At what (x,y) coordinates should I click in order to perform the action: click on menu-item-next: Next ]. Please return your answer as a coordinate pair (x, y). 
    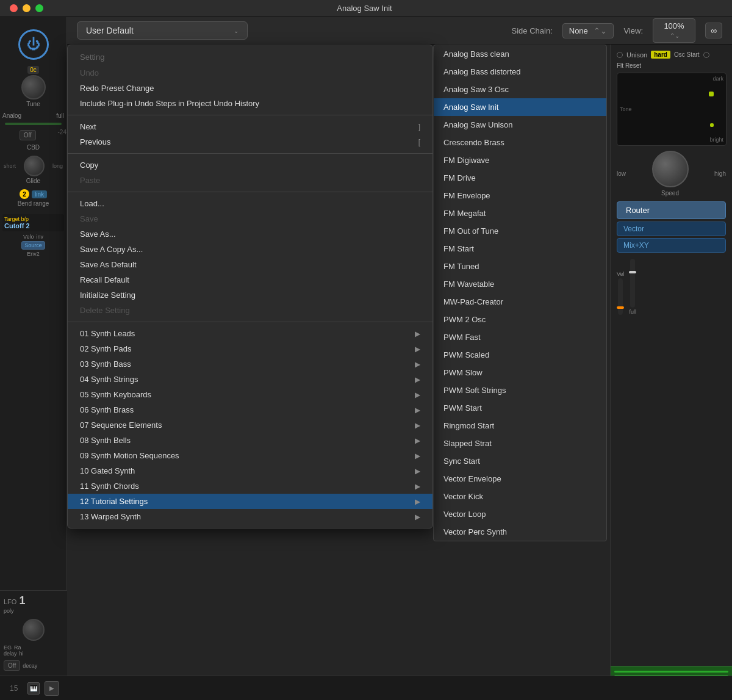
    Looking at the image, I should click on (250, 127).